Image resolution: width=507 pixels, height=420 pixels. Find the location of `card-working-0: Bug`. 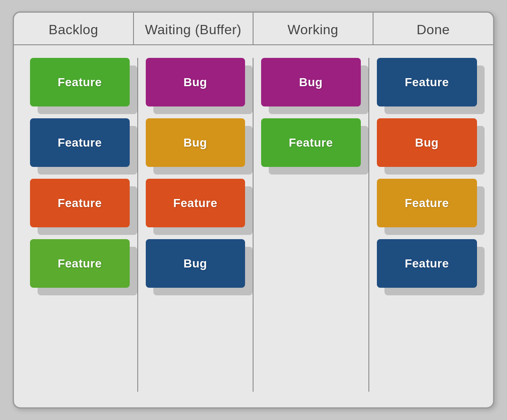

card-working-0: Bug is located at coordinates (311, 82).